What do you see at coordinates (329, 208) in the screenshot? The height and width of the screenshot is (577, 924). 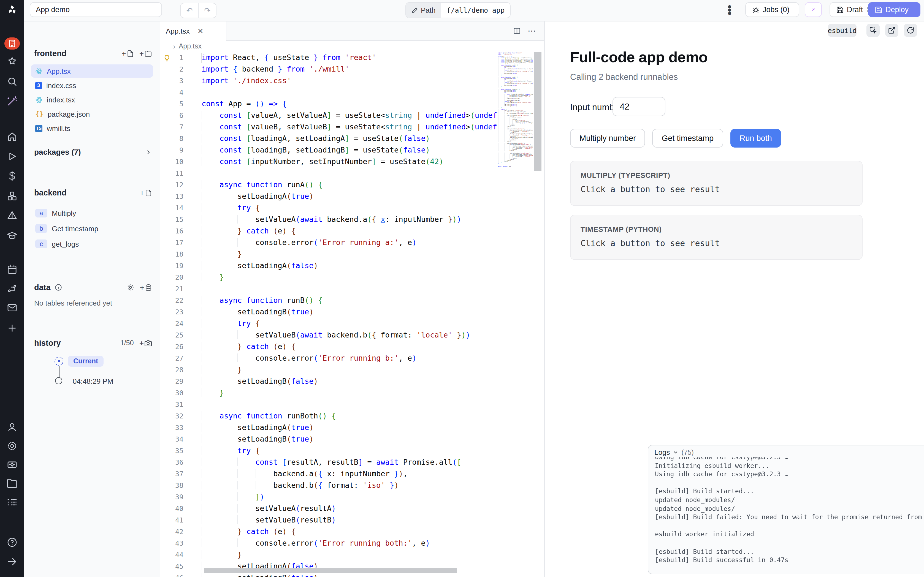 I see `code-line: 14 try {` at bounding box center [329, 208].